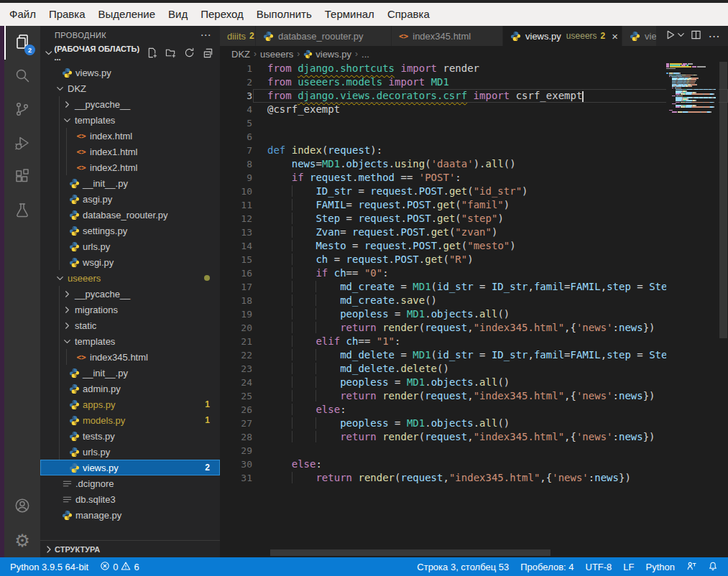  Describe the element at coordinates (474, 136) in the screenshot. I see `code-line-6: 6` at that location.